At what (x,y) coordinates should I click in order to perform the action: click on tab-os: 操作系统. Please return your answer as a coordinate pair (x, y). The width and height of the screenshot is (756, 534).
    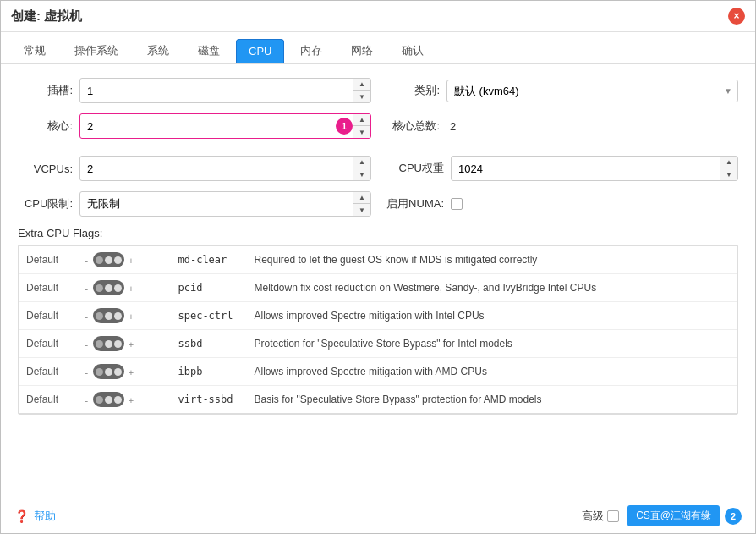
    Looking at the image, I should click on (96, 51).